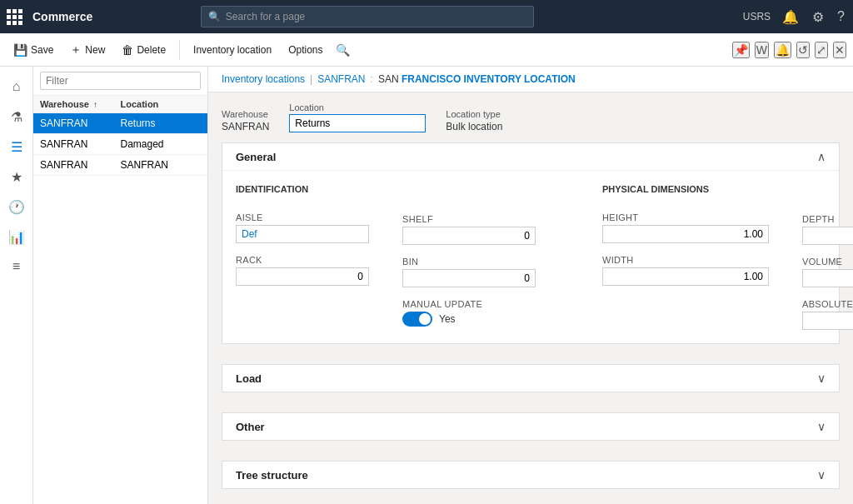  I want to click on shelf-bin-col: Shelf Bin Manual update Yes, so click(469, 257).